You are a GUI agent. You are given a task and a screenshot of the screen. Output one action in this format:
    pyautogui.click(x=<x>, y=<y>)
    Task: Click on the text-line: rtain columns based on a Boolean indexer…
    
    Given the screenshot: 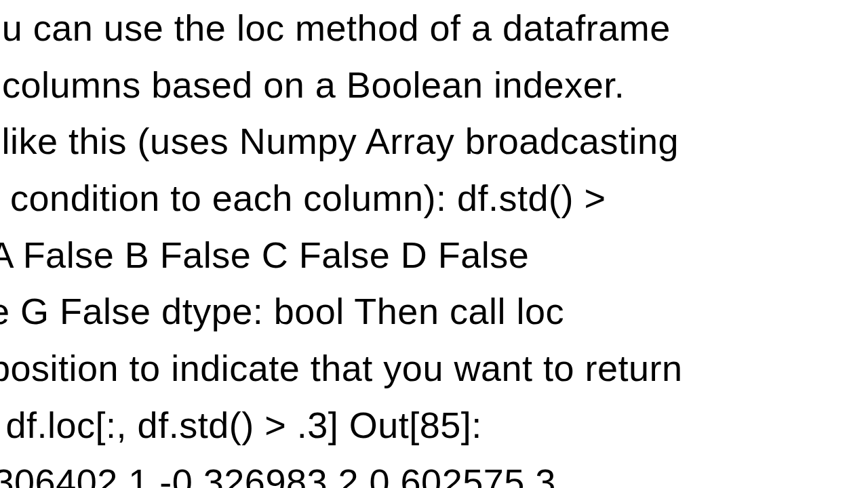 What is the action you would take?
    pyautogui.click(x=434, y=85)
    